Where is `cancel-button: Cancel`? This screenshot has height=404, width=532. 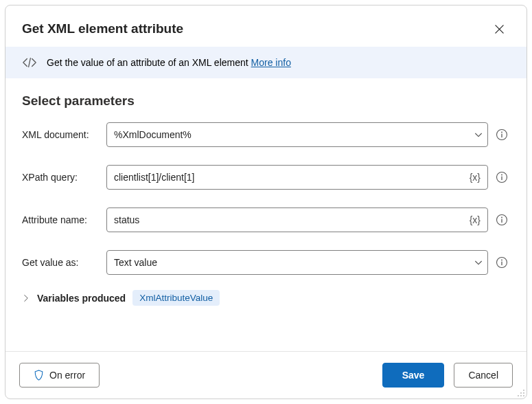
cancel-button: Cancel is located at coordinates (483, 375).